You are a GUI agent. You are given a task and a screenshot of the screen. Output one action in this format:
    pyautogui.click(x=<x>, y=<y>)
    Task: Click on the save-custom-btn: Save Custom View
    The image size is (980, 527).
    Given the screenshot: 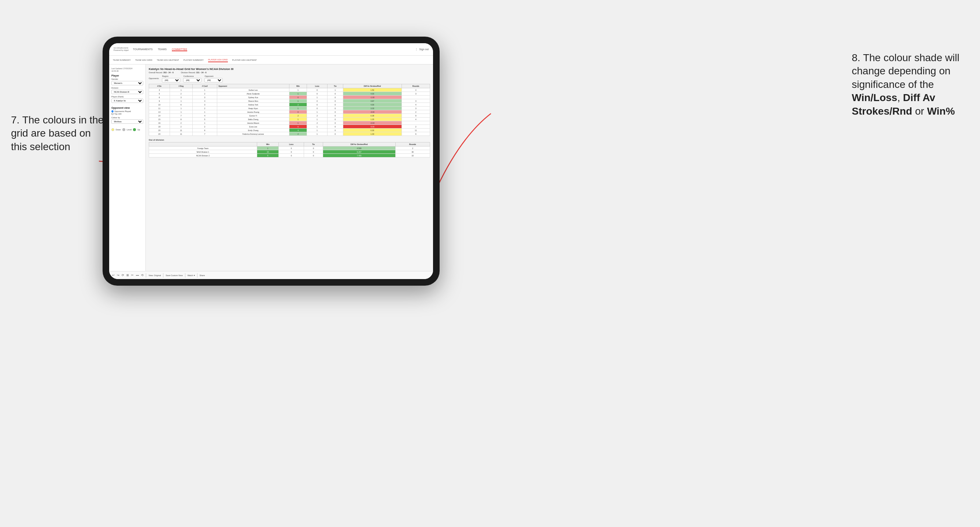 What is the action you would take?
    pyautogui.click(x=174, y=275)
    